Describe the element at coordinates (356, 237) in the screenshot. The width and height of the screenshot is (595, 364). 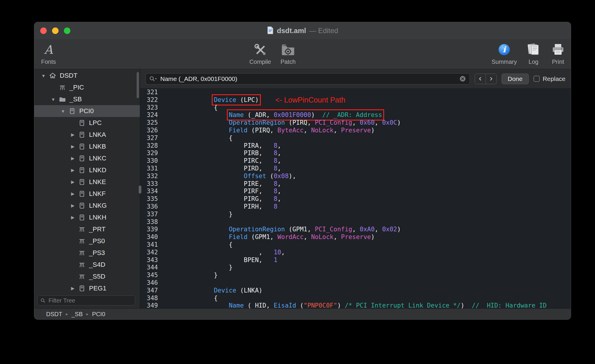
I see `code-token: Preserve` at that location.